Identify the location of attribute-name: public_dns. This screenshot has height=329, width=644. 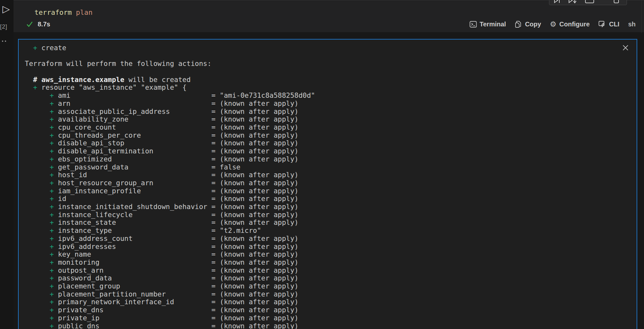
(135, 325).